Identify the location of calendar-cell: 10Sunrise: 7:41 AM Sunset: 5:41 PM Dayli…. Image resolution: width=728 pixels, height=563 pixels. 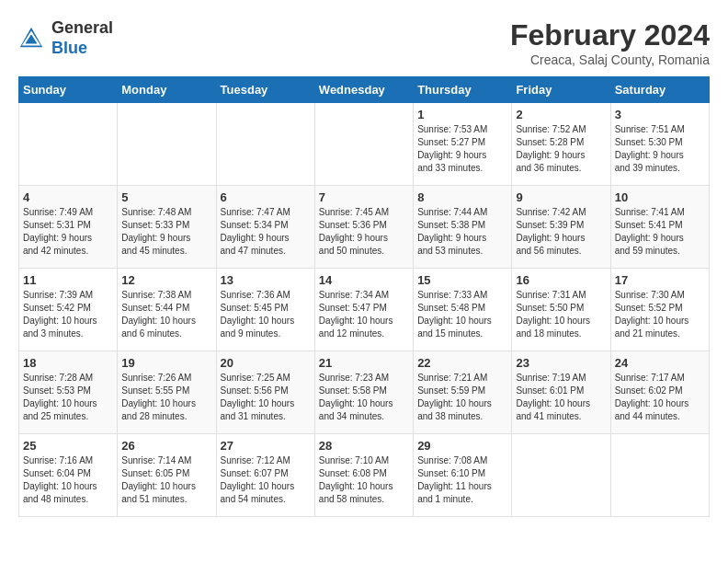
(660, 227).